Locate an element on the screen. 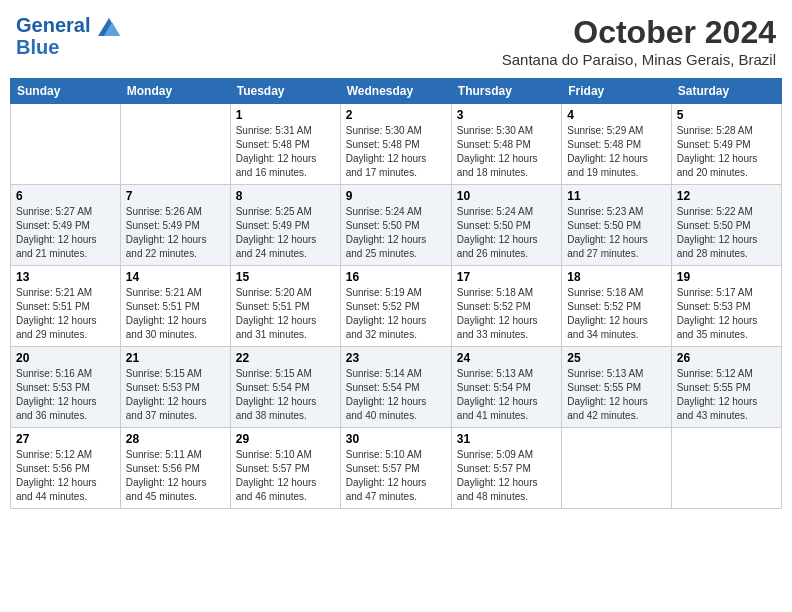 The image size is (792, 612). calendar-cell: 28Sunrise: 5:11 AM Sunset: 5:56 PM Dayli… is located at coordinates (175, 468).